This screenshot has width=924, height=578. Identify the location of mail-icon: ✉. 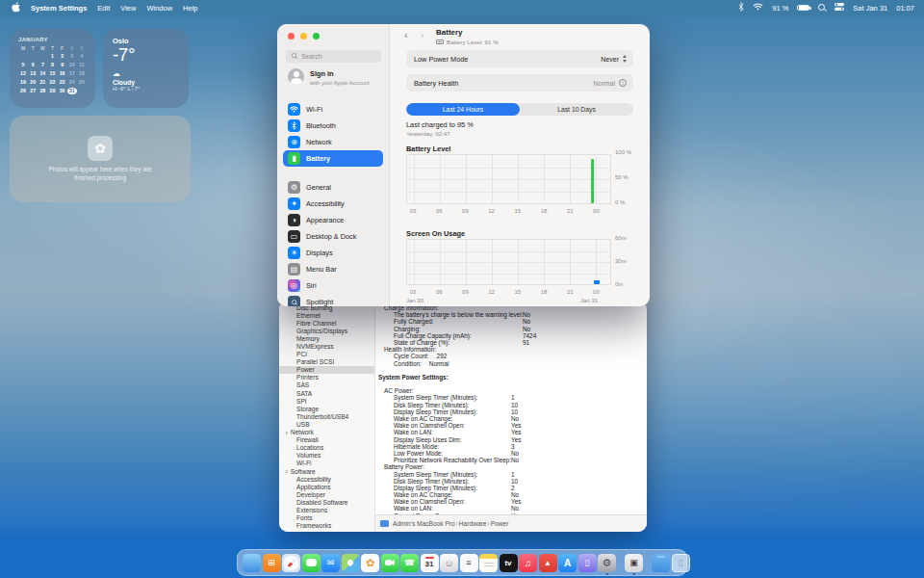
(331, 563).